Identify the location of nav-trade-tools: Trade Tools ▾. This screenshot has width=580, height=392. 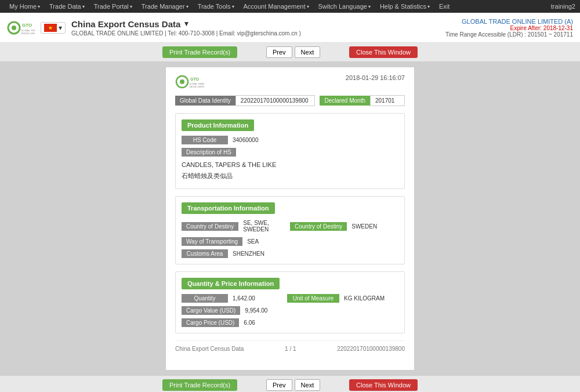
(216, 6).